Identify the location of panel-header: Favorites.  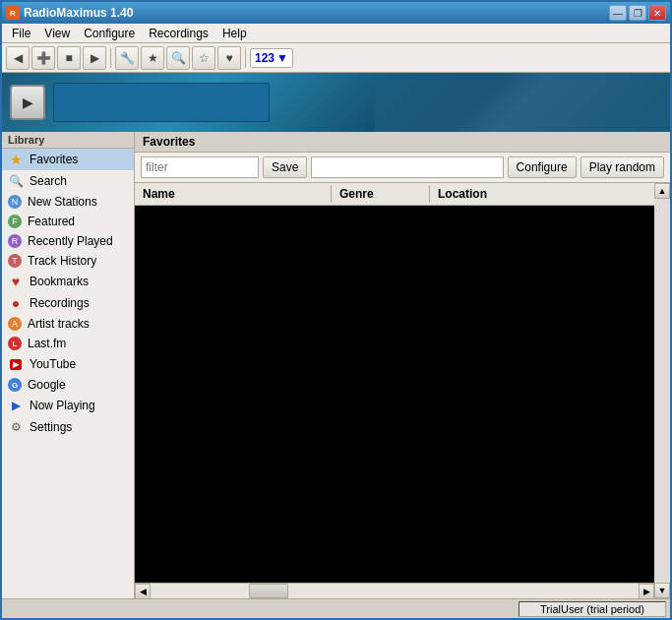
(402, 142).